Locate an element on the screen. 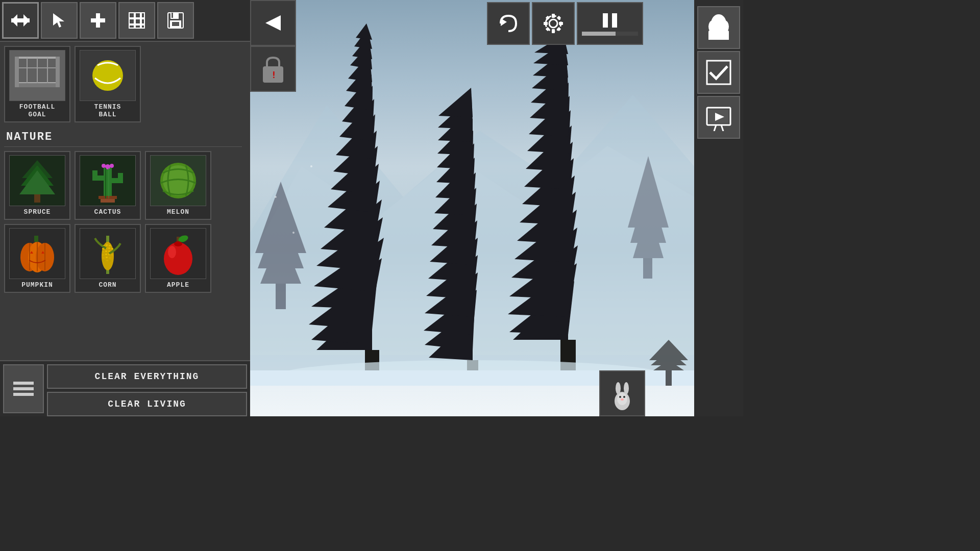  item-list: FOOTBALLGOAL TENNISBALL NATURE is located at coordinates (125, 201).